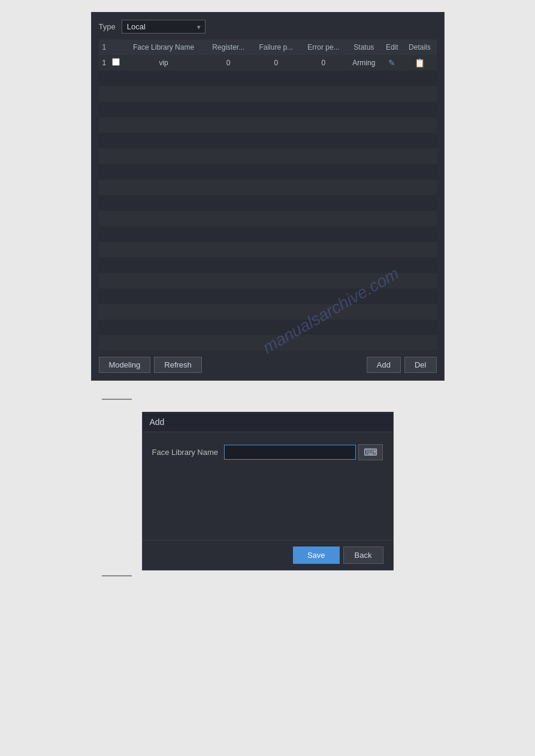 This screenshot has height=756, width=535. I want to click on dialog-title: Add, so click(157, 422).